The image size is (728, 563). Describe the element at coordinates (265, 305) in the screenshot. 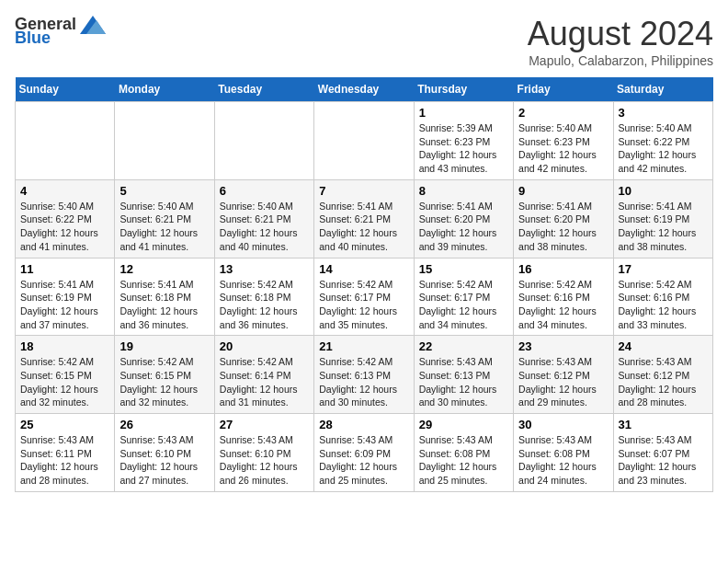

I see `day-info: Sunrise: 5:42 AM Sunset: 6:18 PM Dayligh…` at that location.